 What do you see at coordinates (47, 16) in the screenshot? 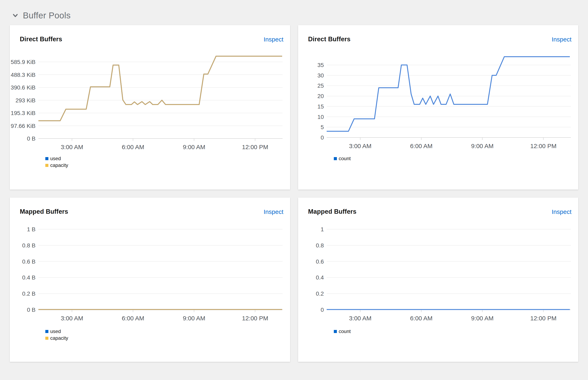
I see `section-title: Buffer Pools` at bounding box center [47, 16].